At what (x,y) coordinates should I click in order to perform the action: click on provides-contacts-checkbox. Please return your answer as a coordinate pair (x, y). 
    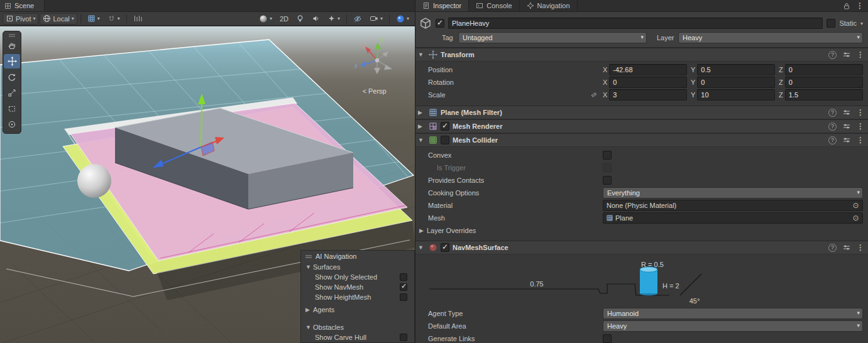
    Looking at the image, I should click on (607, 180).